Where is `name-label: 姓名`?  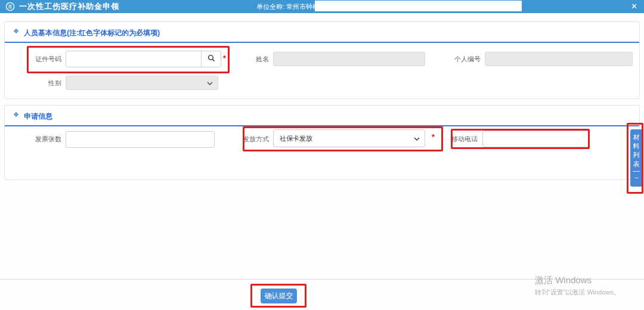 name-label: 姓名 is located at coordinates (251, 60).